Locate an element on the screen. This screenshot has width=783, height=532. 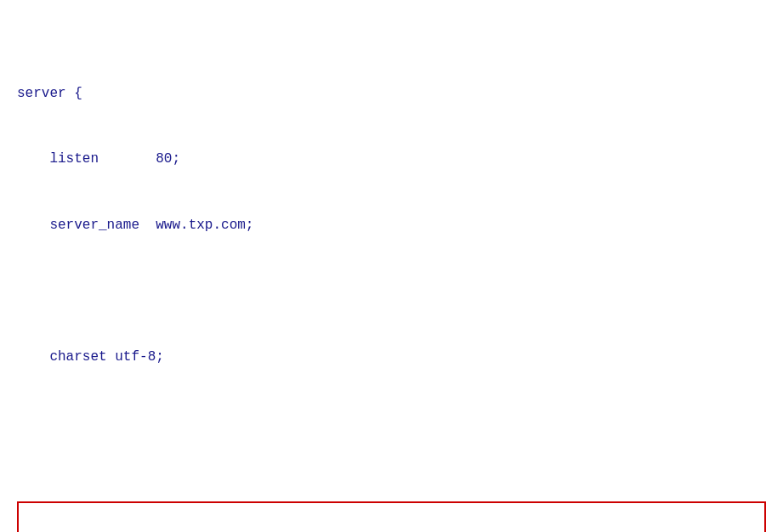
line-charset: charset utf-8; is located at coordinates (391, 357).